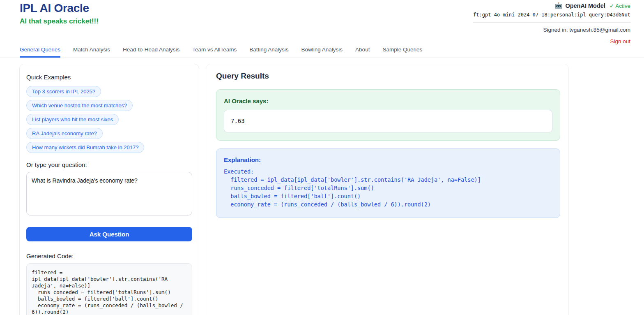 The height and width of the screenshot is (315, 644). What do you see at coordinates (388, 160) in the screenshot?
I see `explanation-heading: Explanation:` at bounding box center [388, 160].